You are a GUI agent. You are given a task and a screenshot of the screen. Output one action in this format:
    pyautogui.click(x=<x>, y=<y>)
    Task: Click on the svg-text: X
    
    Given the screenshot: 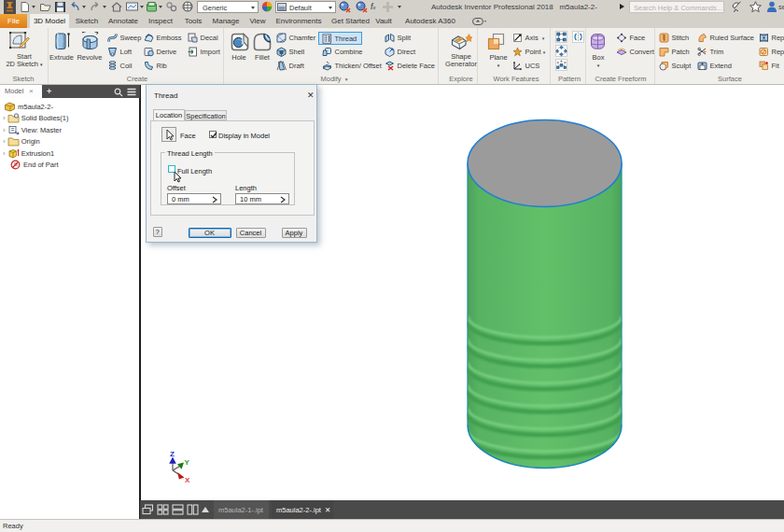 What is the action you would take?
    pyautogui.click(x=188, y=480)
    